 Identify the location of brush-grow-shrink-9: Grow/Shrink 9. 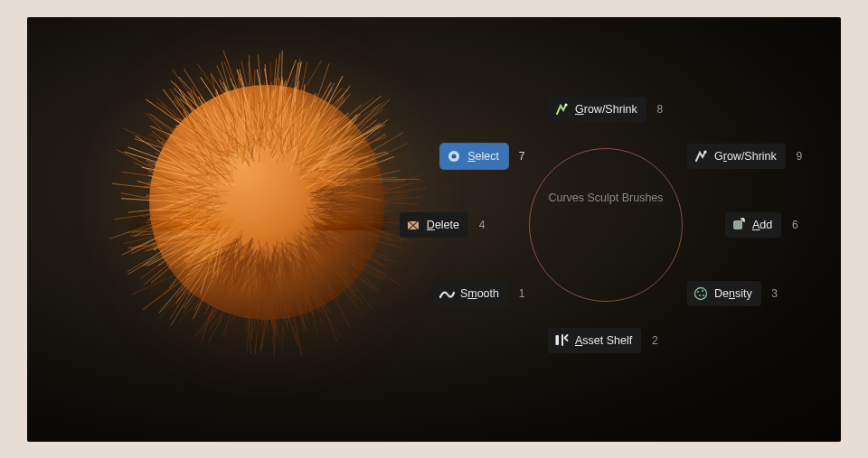
(745, 156).